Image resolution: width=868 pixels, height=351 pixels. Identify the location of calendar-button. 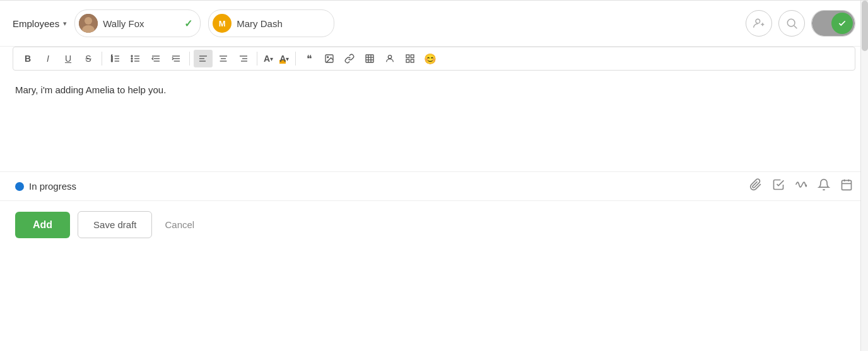
(847, 187).